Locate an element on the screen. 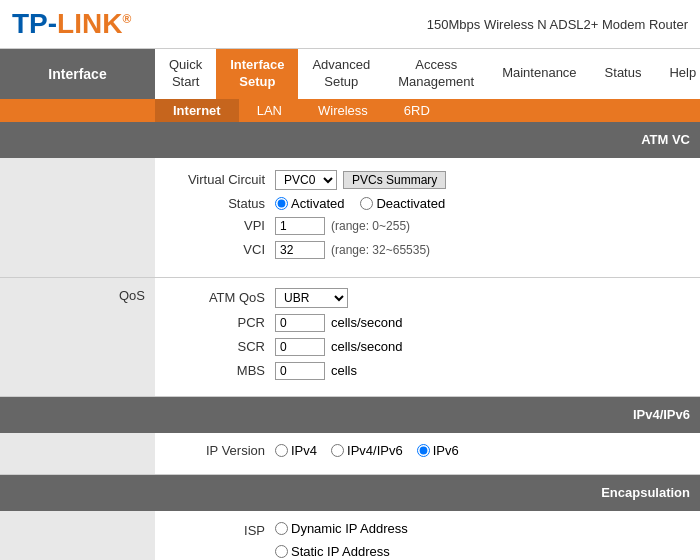 Image resolution: width=700 pixels, height=560 pixels. ipv4-radio-label: IPv4 is located at coordinates (296, 450).